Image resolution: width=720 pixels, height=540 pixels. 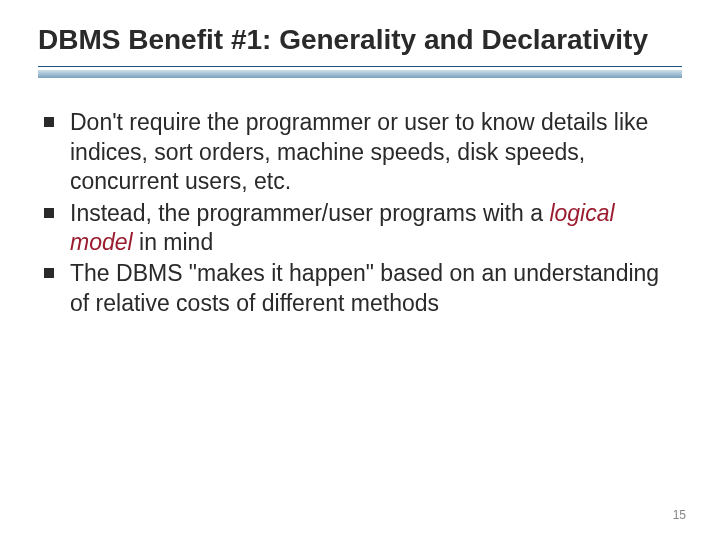 What do you see at coordinates (680, 515) in the screenshot?
I see `page-number: 15` at bounding box center [680, 515].